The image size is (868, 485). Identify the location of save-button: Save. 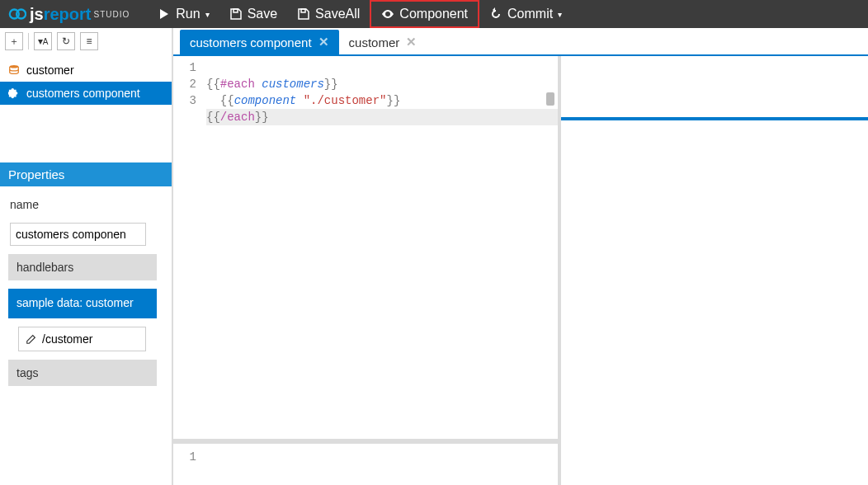
(253, 14).